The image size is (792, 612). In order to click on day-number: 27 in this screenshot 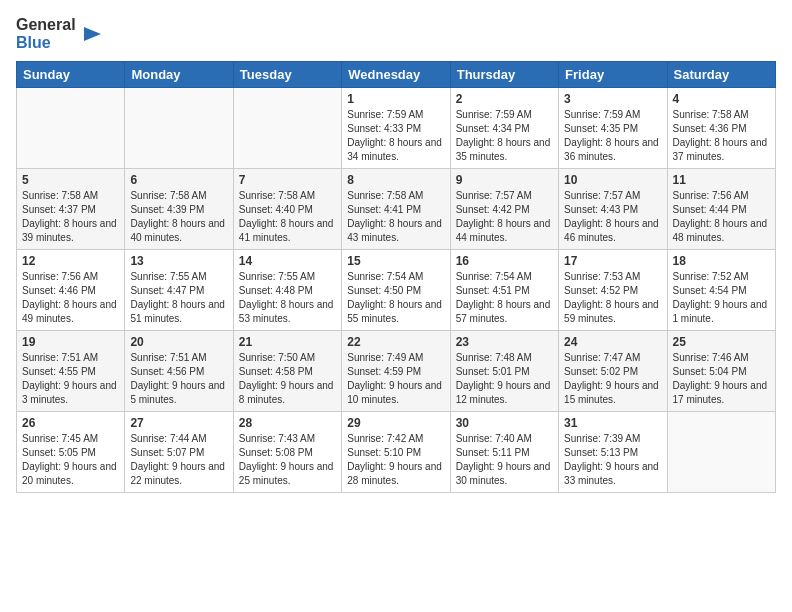, I will do `click(178, 423)`.